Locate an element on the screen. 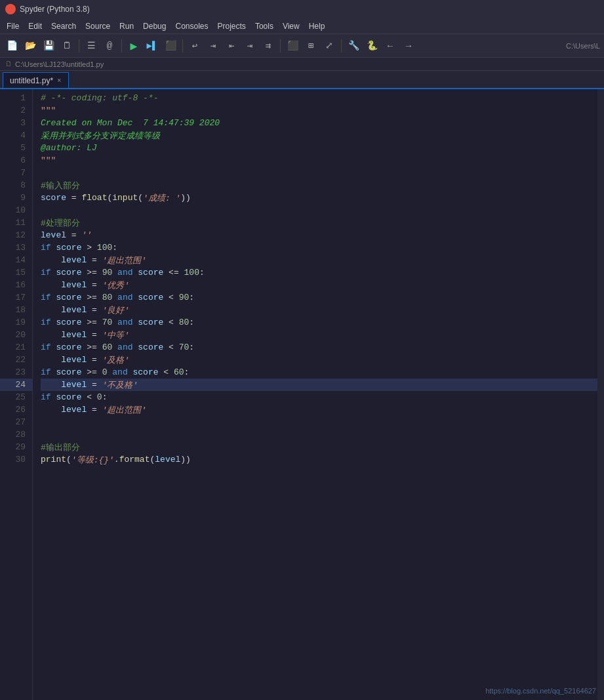 The height and width of the screenshot is (700, 604). line-num-27: 27 is located at coordinates (16, 422).